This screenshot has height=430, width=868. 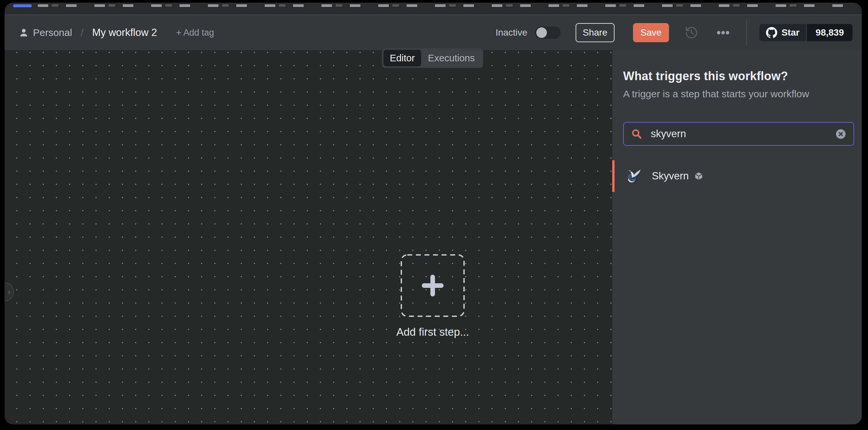 What do you see at coordinates (806, 32) in the screenshot?
I see `github-star-widget: Star 98,839` at bounding box center [806, 32].